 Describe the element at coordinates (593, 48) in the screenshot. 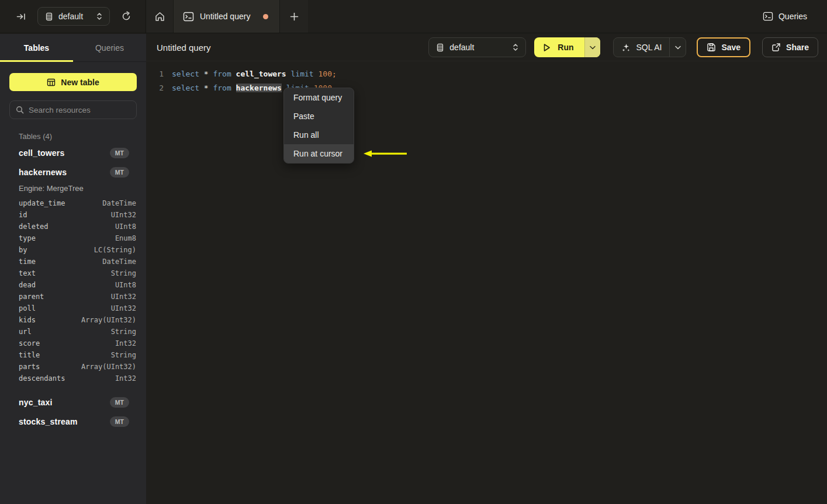

I see `chevron-down-icon` at that location.